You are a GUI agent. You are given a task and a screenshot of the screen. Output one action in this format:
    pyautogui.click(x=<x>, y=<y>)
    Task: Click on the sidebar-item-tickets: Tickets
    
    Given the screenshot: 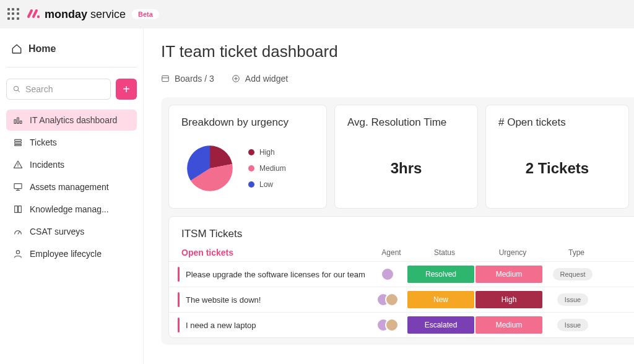 What is the action you would take?
    pyautogui.click(x=72, y=142)
    